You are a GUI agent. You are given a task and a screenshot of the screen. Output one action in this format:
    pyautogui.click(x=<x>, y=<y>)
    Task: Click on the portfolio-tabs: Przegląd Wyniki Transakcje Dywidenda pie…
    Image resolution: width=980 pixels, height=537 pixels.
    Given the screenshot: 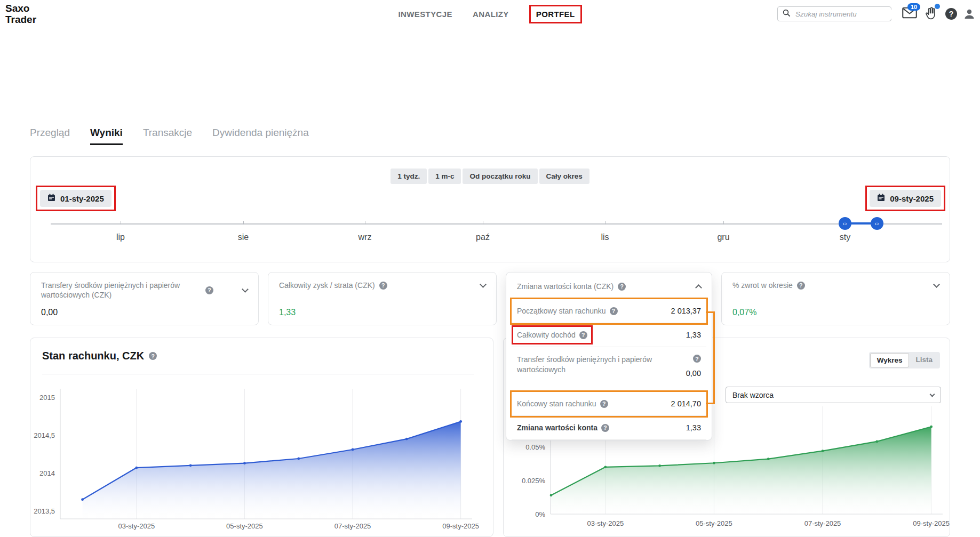 What is the action you would take?
    pyautogui.click(x=170, y=136)
    